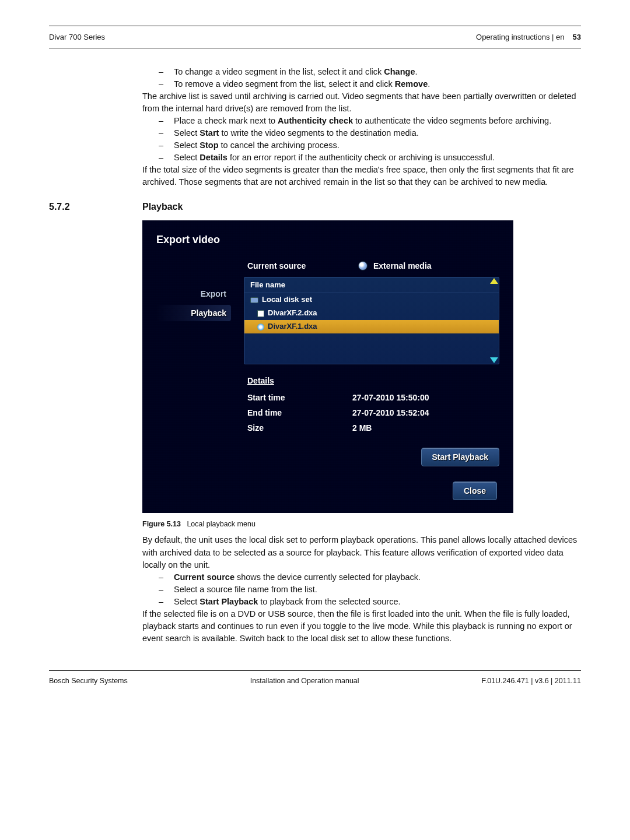 This screenshot has width=630, height=840. I want to click on scroll-down-icon, so click(494, 360).